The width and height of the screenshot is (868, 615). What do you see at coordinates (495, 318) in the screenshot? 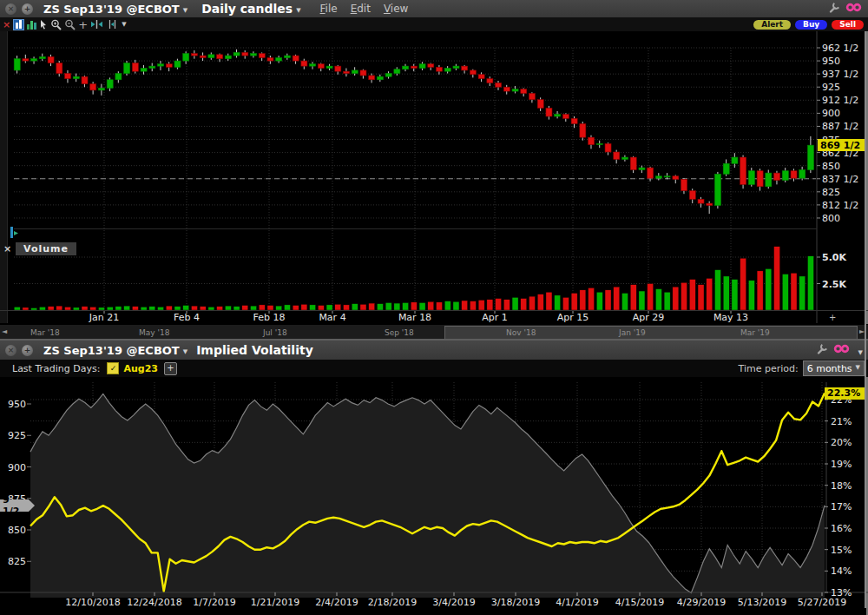
I see `svg-text: Apr 1` at bounding box center [495, 318].